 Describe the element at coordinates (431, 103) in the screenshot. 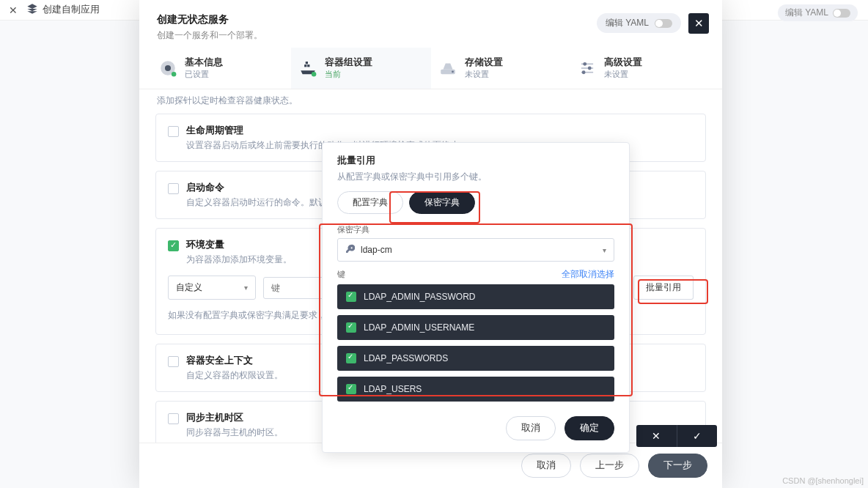

I see `probe-hint: 添加探针以定时检查容器健康状态。` at that location.